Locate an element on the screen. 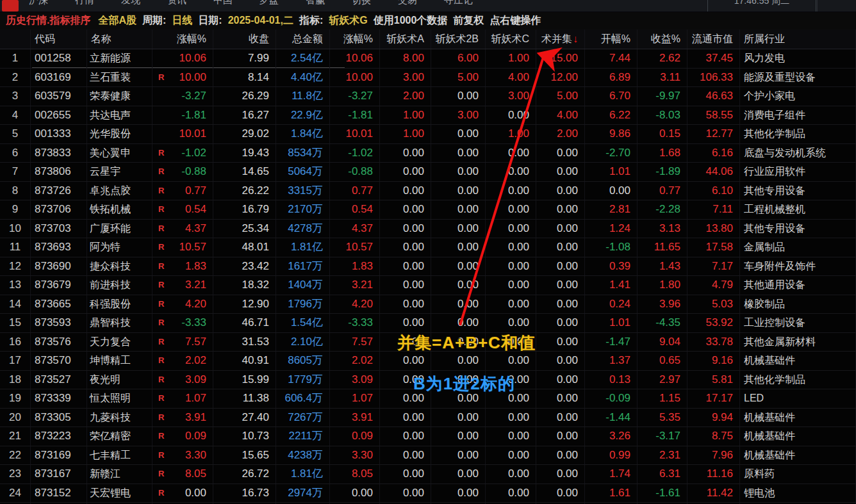 The image size is (856, 504). cell-mktcap: 6.10 is located at coordinates (714, 191).